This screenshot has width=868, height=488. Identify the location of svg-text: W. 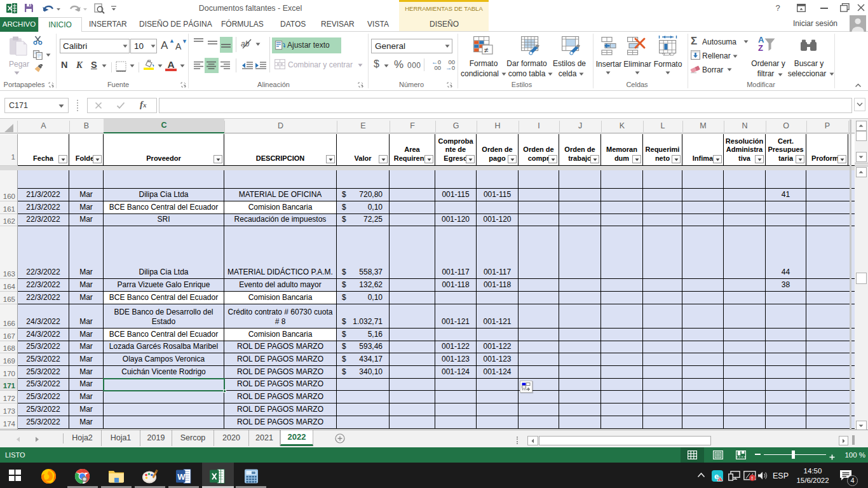
(182, 477).